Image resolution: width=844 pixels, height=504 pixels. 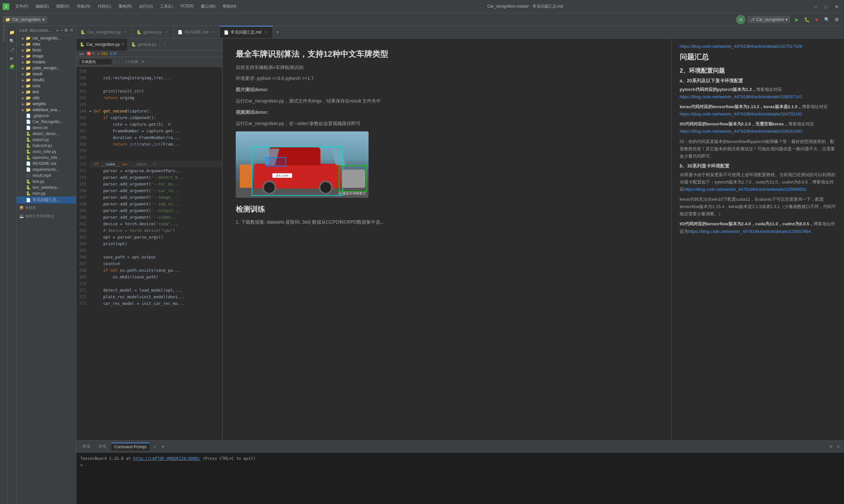 What do you see at coordinates (46, 56) in the screenshot?
I see `tree-item-image: ▶📂image` at bounding box center [46, 56].